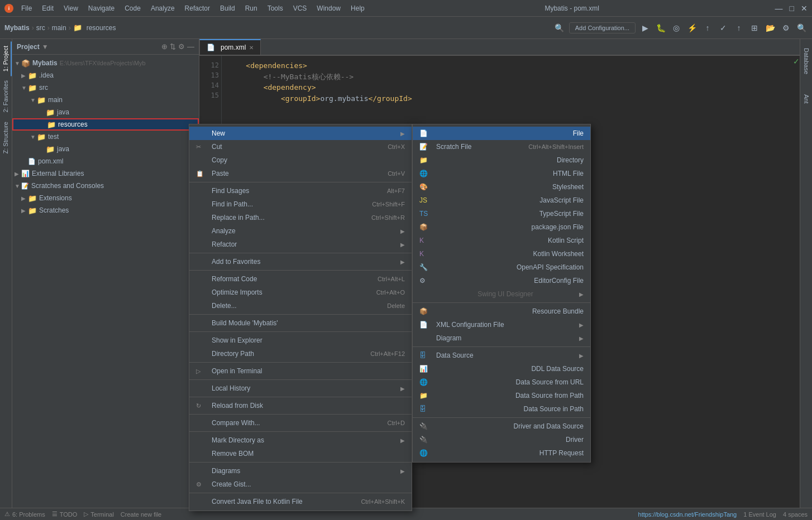 The height and width of the screenshot is (520, 812). I want to click on menu-file: File, so click(27, 8).